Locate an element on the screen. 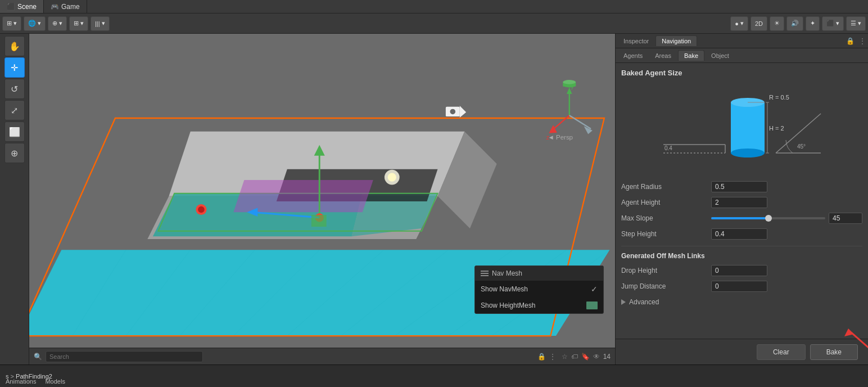  navmesh-popup: Nav Mesh Show NavMesh ✓ Show HeightMesh is located at coordinates (539, 290).